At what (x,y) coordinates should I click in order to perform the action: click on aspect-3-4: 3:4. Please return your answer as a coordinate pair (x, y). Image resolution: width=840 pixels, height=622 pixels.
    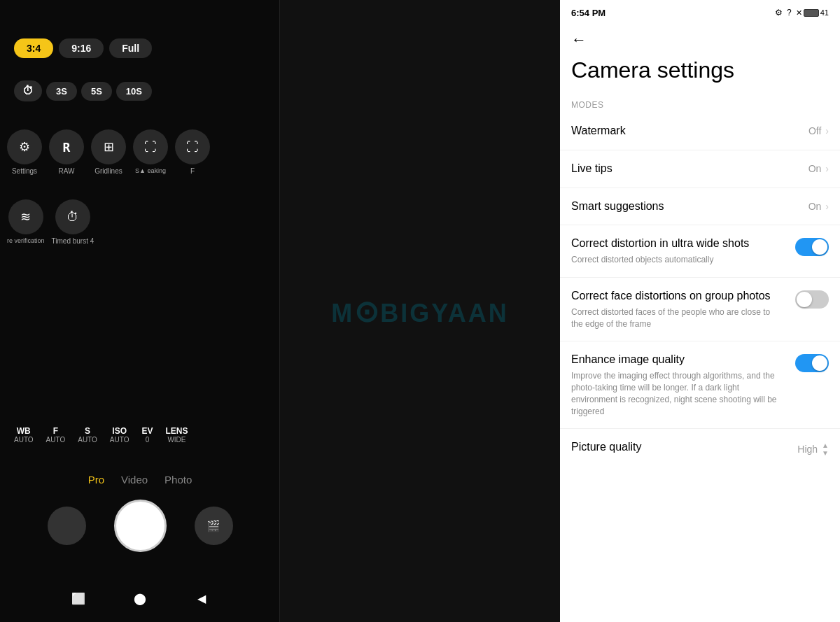
    Looking at the image, I should click on (34, 48).